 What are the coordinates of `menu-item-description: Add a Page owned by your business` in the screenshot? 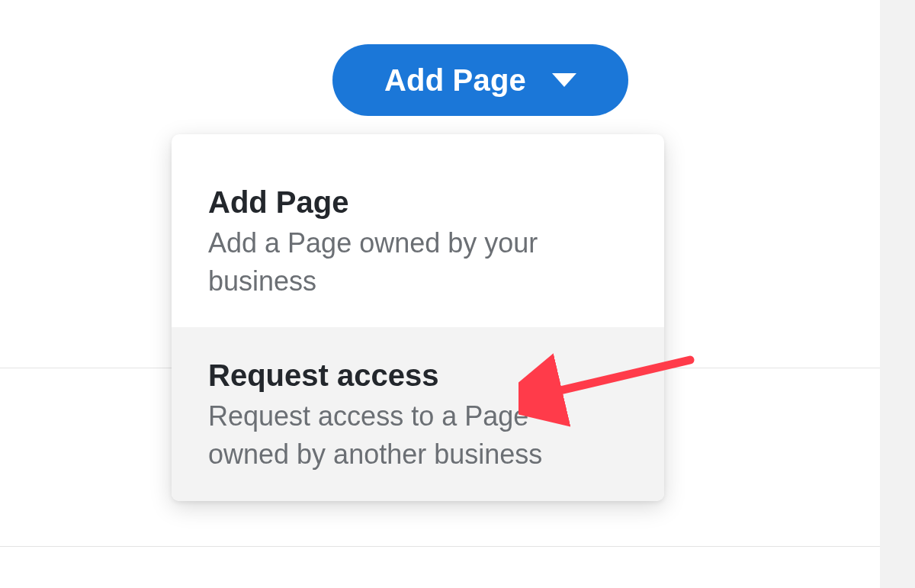 It's located at (406, 262).